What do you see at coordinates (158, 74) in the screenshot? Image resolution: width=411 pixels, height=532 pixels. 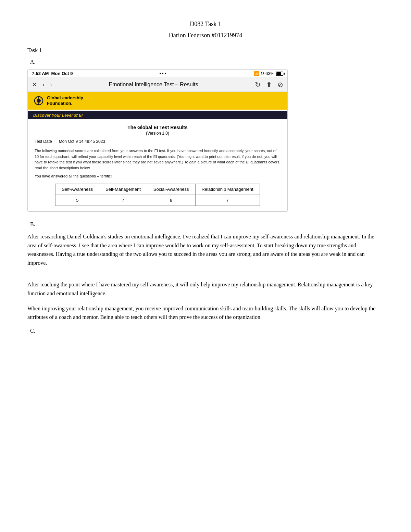 I see `status-bar: 7:52 AM Mon Oct 9 ••• 📶 Ω 63%` at bounding box center [158, 74].